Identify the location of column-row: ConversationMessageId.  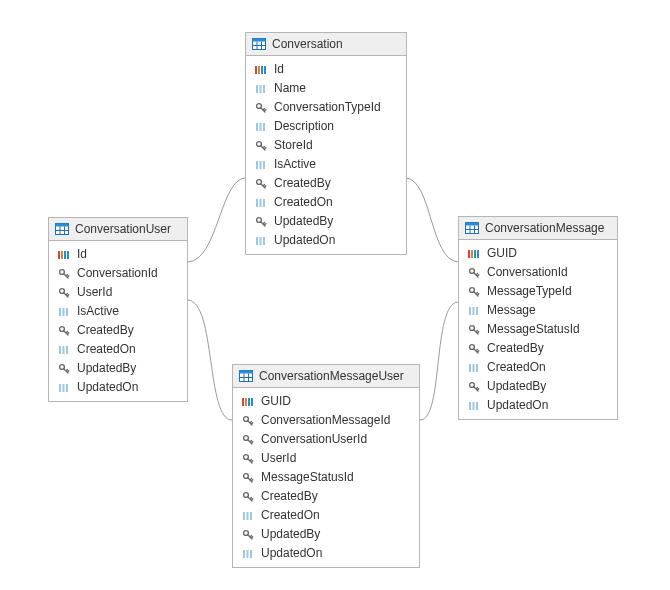
(326, 420).